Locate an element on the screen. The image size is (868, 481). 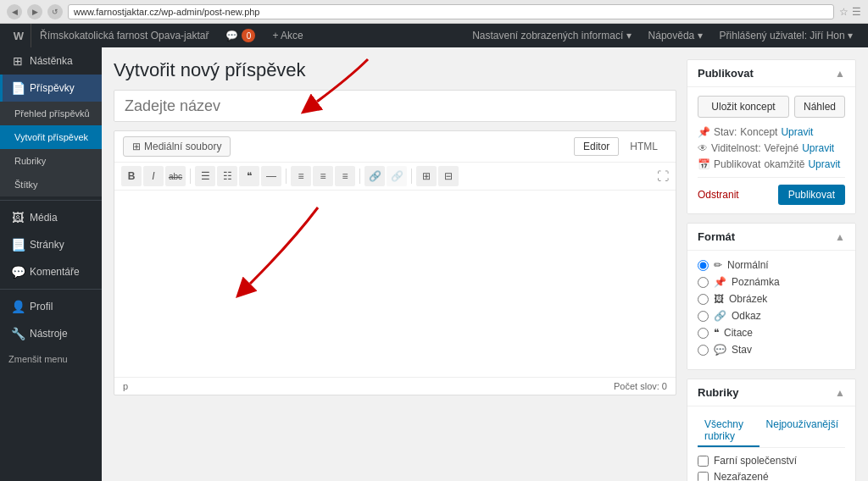
delete-button: Odstranit is located at coordinates (719, 195).